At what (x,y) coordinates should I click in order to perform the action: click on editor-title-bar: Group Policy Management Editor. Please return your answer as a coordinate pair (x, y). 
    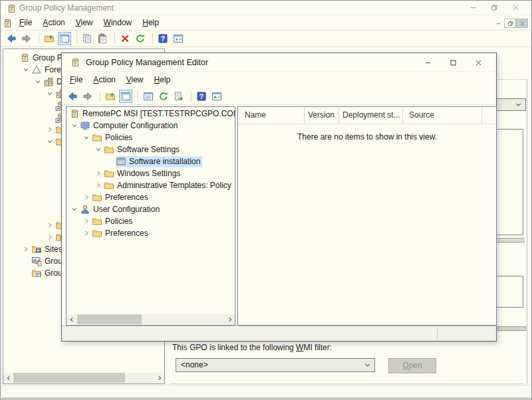
    Looking at the image, I should click on (279, 62).